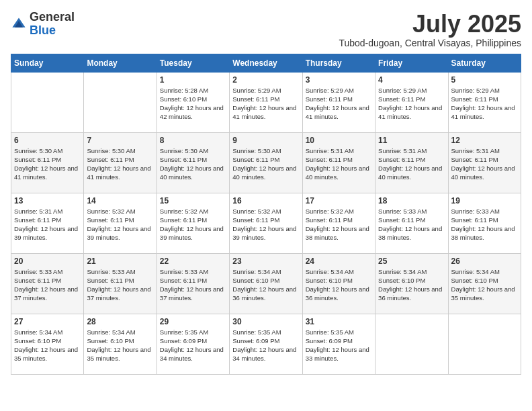 The height and width of the screenshot is (411, 532). Describe the element at coordinates (266, 322) in the screenshot. I see `day-number: 30` at that location.